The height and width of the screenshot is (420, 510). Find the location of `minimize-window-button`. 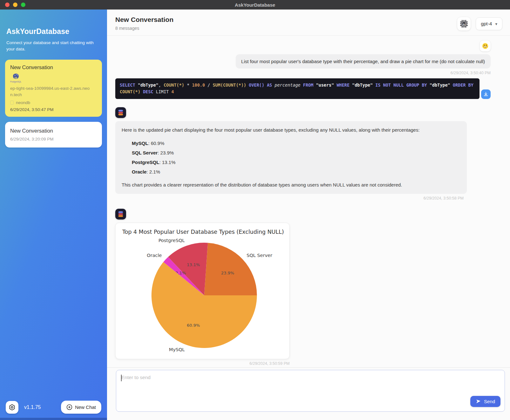

minimize-window-button is located at coordinates (15, 5).